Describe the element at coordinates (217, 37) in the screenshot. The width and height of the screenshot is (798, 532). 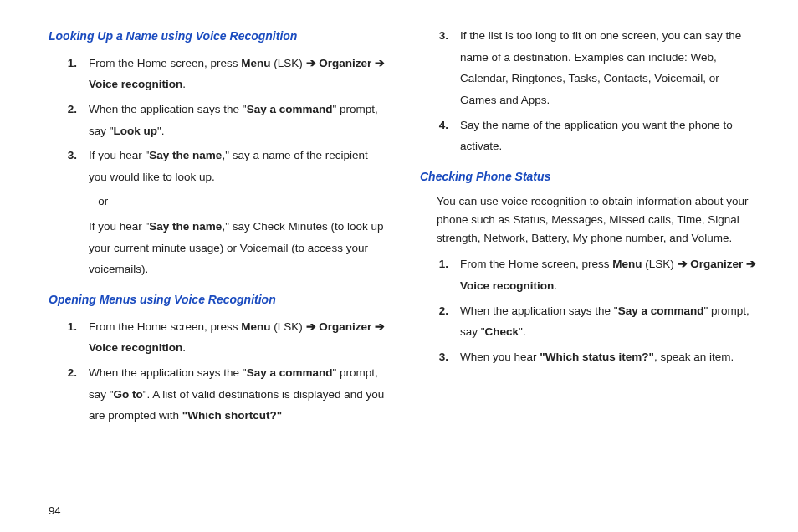
I see `heading-looking-up: Looking Up a Name using Voice Recognitio…` at that location.